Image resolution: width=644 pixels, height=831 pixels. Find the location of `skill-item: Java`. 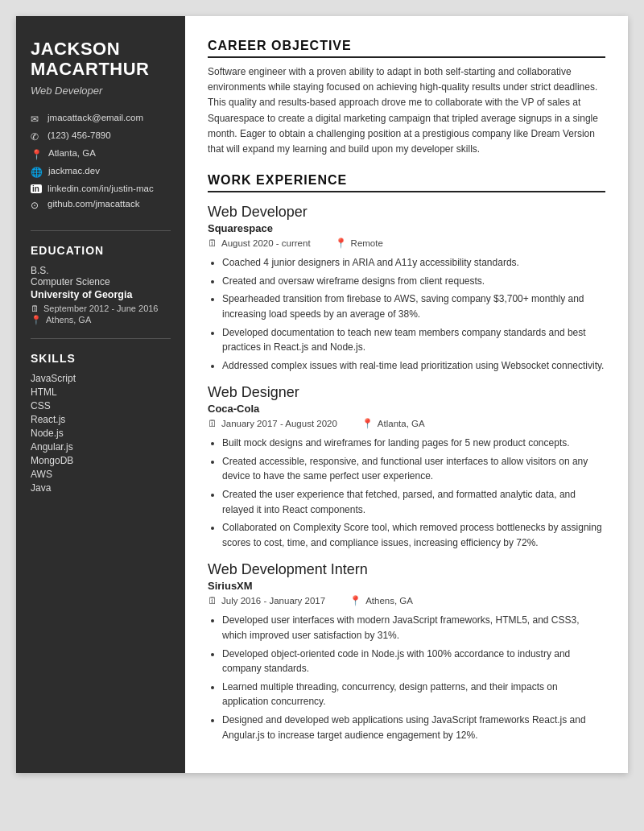

skill-item: Java is located at coordinates (101, 488).